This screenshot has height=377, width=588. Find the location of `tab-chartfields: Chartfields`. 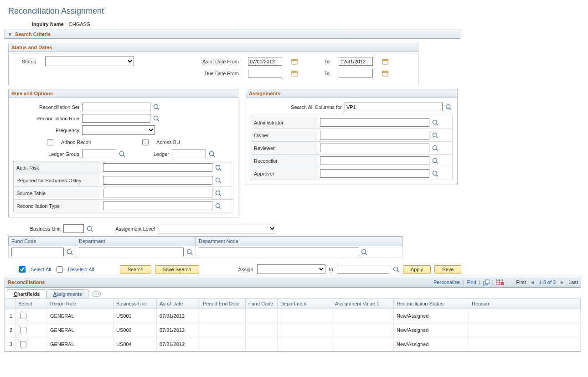

tab-chartfields: Chartfields is located at coordinates (26, 294).